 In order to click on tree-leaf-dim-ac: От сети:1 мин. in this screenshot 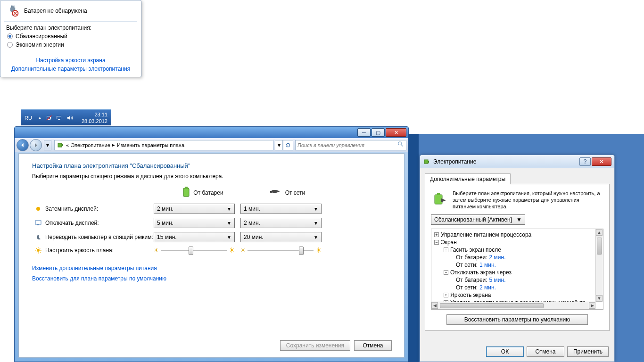, I will do `click(513, 265)`.